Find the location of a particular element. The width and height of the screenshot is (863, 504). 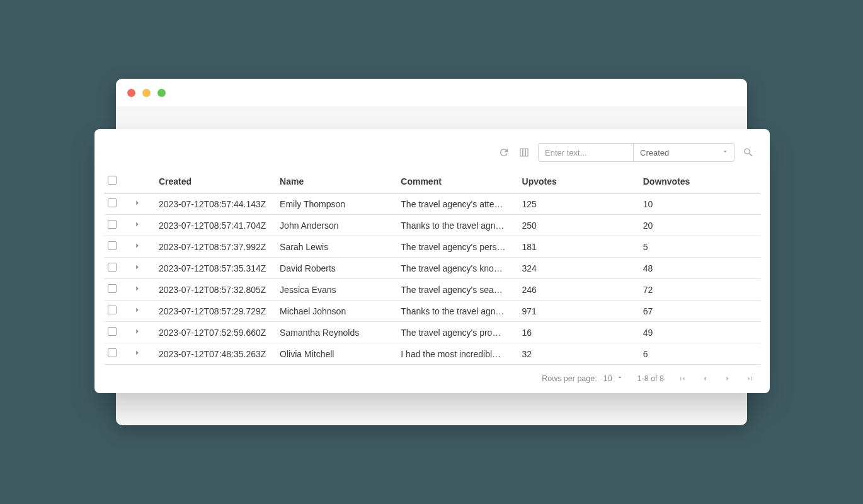

cell-comment: The travel agency's pers… is located at coordinates (457, 247).